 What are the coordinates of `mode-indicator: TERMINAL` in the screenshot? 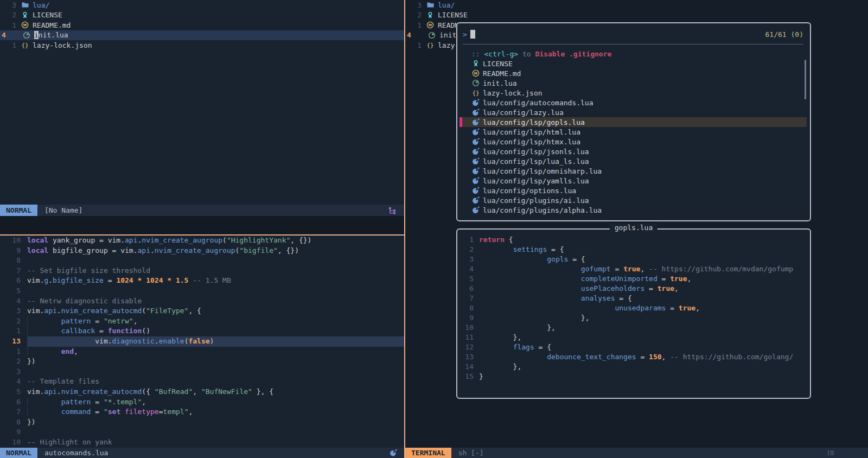 It's located at (429, 453).